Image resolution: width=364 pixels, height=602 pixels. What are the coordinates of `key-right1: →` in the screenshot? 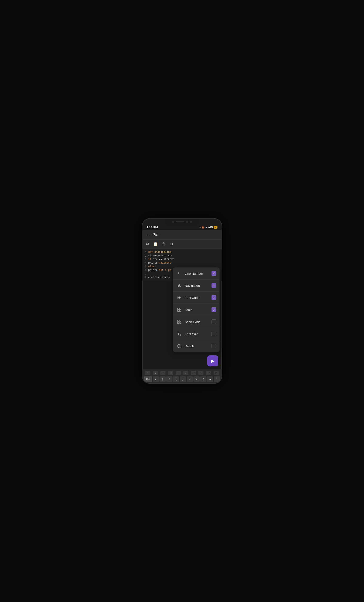 It's located at (171, 373).